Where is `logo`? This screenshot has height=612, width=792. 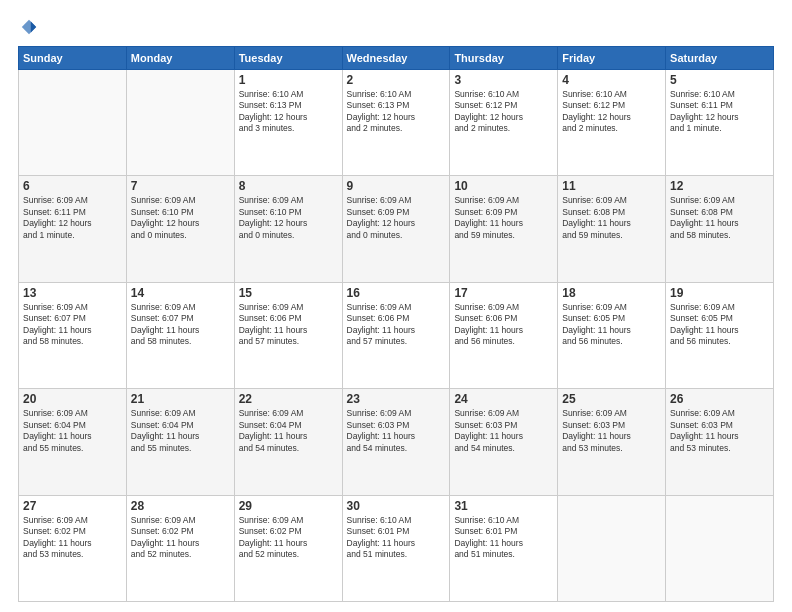
logo is located at coordinates (28, 27).